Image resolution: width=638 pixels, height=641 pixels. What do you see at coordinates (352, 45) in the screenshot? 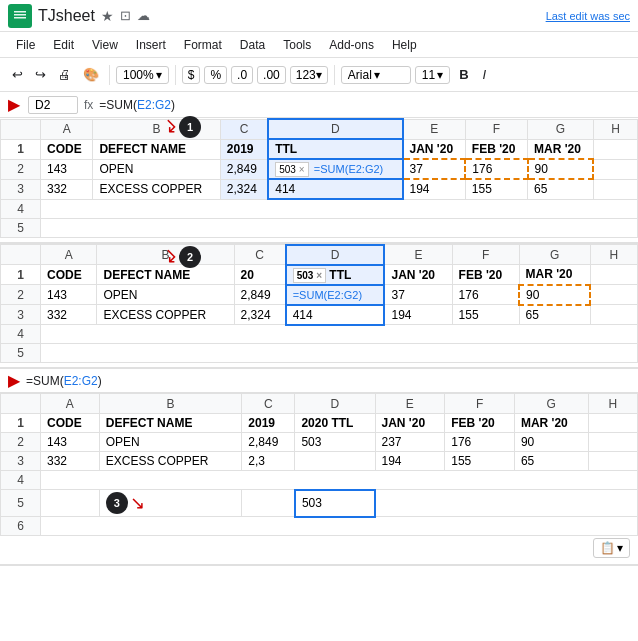
I see `menu-addons: Add-ons` at bounding box center [352, 45].